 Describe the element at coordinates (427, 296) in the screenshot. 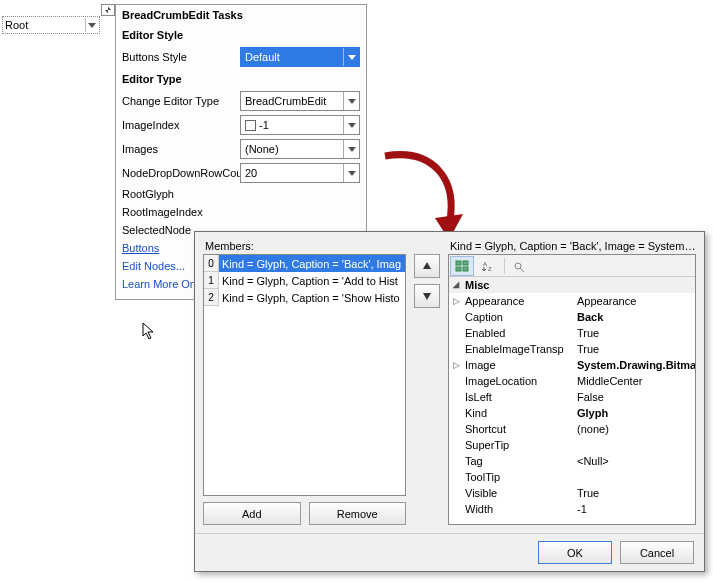

I see `move-down-button` at that location.